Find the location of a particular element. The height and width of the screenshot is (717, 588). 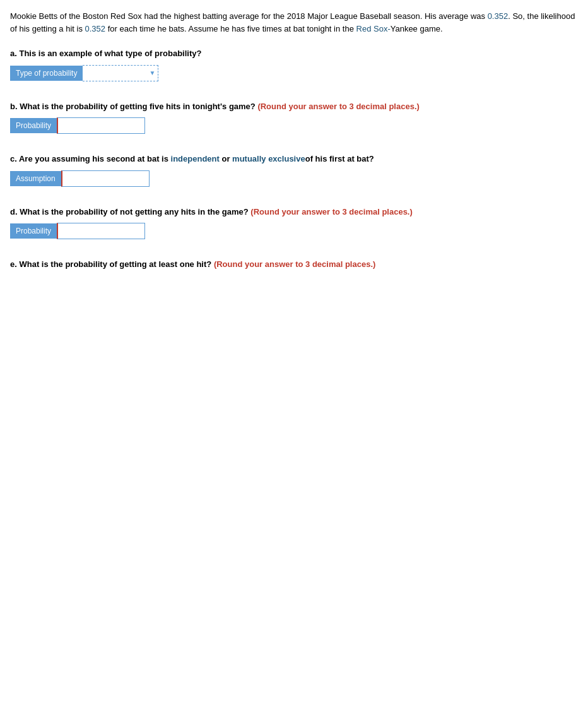

probability-b-label: Probability is located at coordinates (33, 126).